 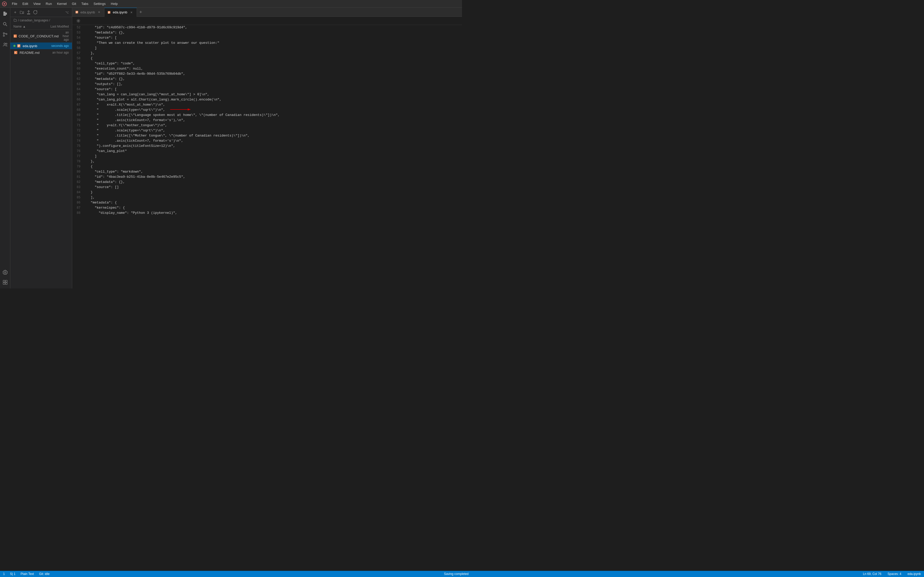 I want to click on line-number: 64, so click(x=78, y=89).